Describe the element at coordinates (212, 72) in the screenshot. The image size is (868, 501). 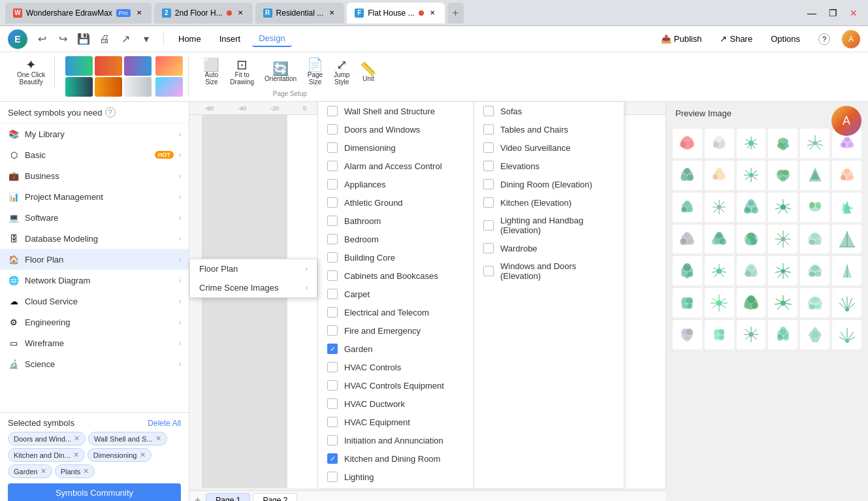
I see `auto-size-btn: ⬜ AutoSize` at that location.